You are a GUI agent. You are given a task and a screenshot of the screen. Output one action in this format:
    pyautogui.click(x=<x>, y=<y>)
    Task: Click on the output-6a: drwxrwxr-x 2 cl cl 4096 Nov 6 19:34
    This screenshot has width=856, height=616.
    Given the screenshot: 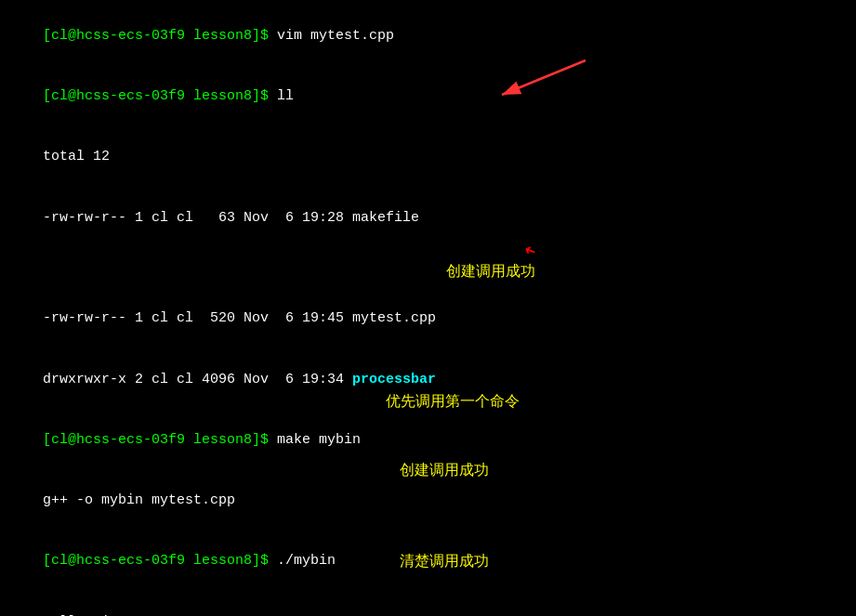 What is the action you would take?
    pyautogui.click(x=197, y=379)
    